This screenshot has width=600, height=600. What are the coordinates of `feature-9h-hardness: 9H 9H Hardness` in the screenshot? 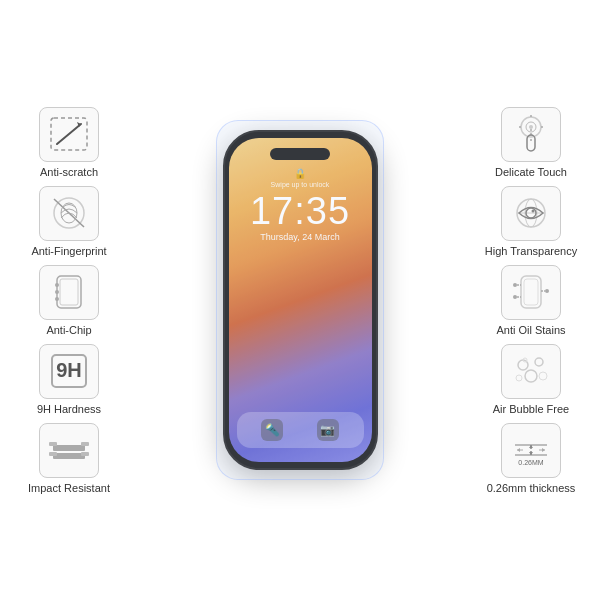 It's located at (69, 380).